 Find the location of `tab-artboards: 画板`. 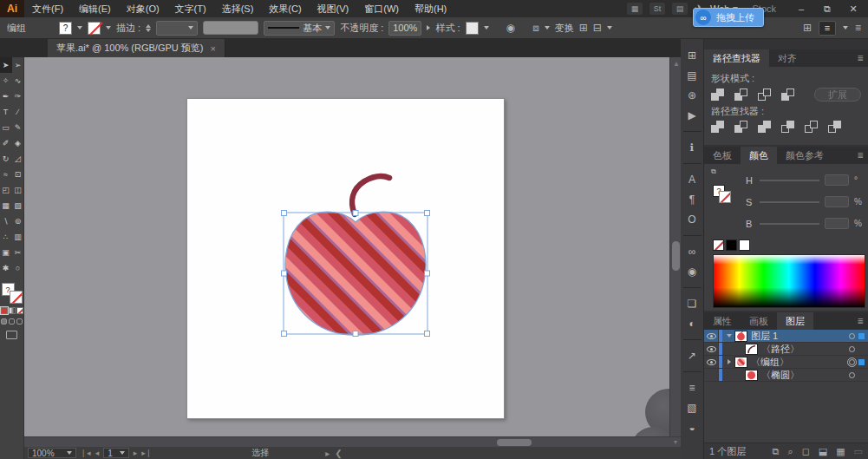

tab-artboards: 画板 is located at coordinates (759, 321).